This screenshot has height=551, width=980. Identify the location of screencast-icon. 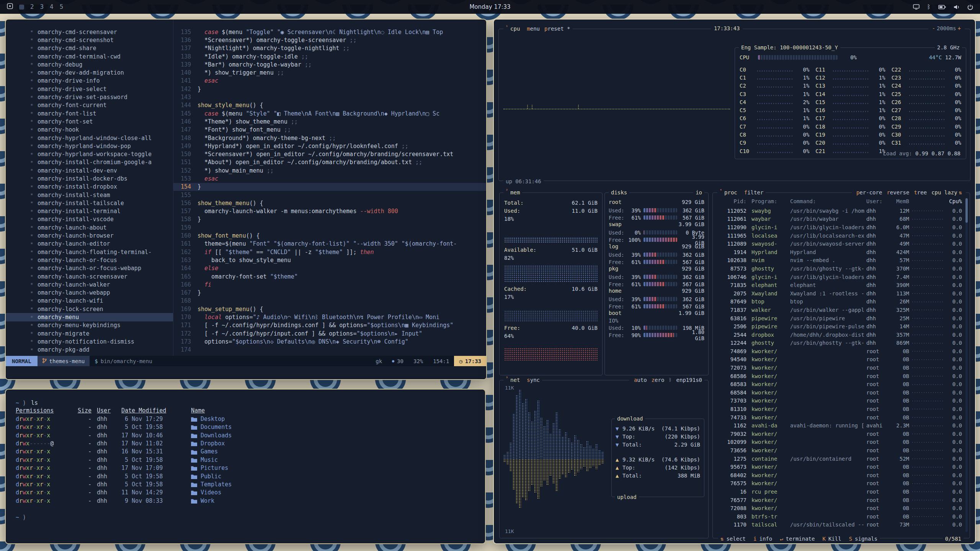
(916, 7).